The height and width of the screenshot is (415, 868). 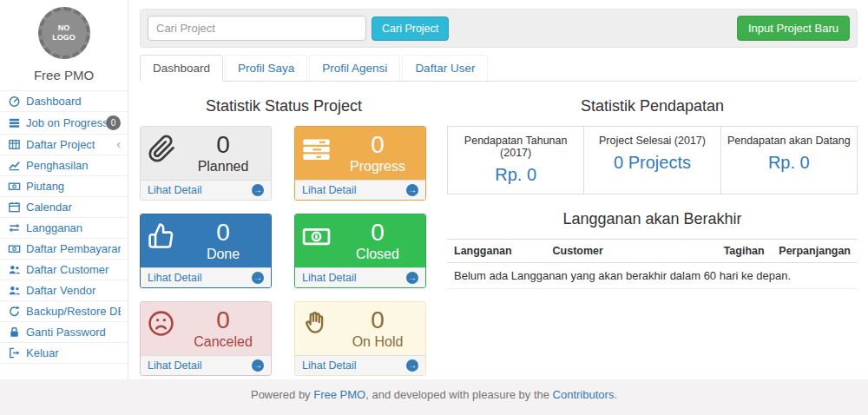 I want to click on status-card-planned: 0 Planned Lihat Detail, so click(x=206, y=163).